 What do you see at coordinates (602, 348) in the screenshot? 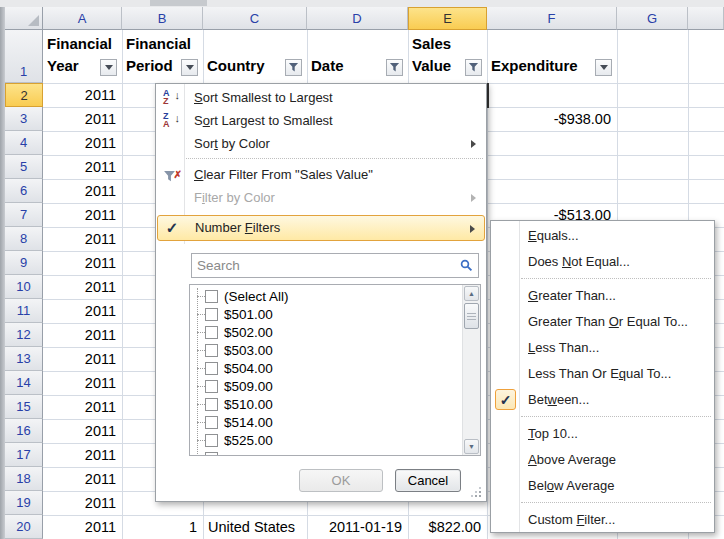
I see `submenu-item-less-than: Less Than...` at bounding box center [602, 348].